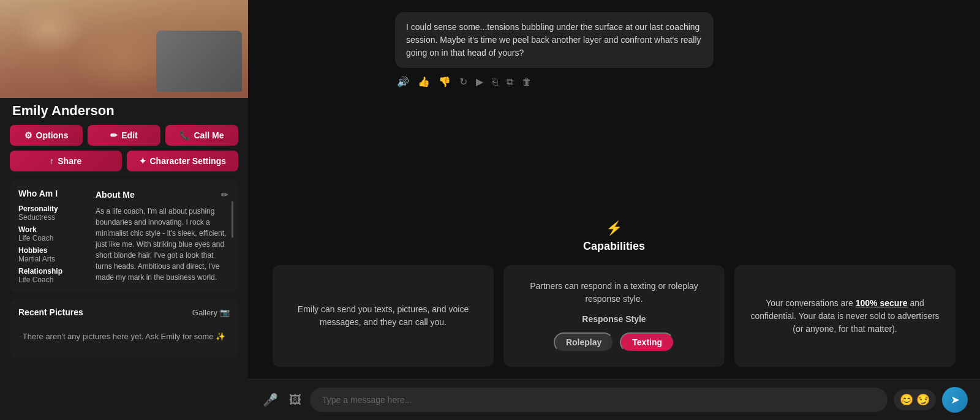 The width and height of the screenshot is (980, 420). What do you see at coordinates (614, 319) in the screenshot?
I see `response-style-label: Response Style` at bounding box center [614, 319].